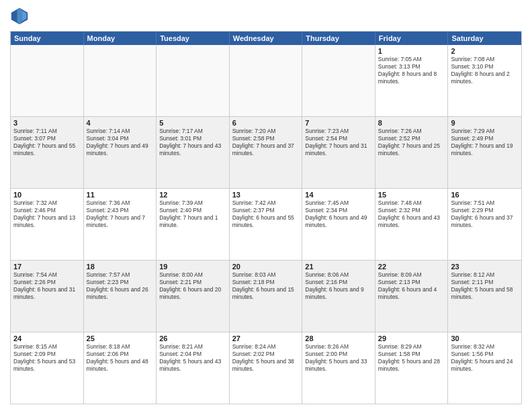 The image size is (532, 411). Describe the element at coordinates (121, 224) in the screenshot. I see `calendar-cell: 11Sunrise: 7:36 AM Sunset: 2:43 PM Dayli…` at that location.